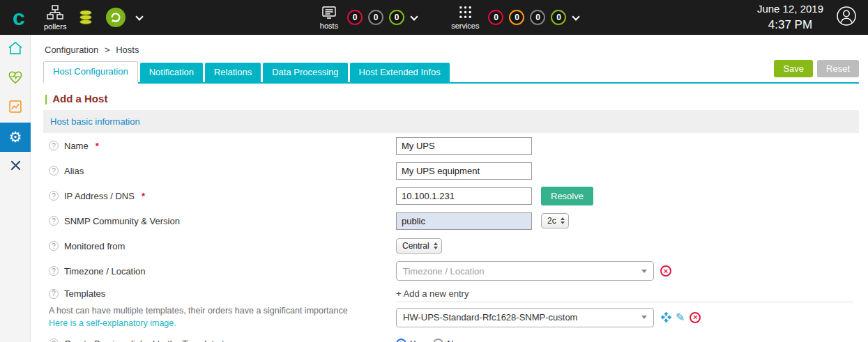  Describe the element at coordinates (838, 68) in the screenshot. I see `reset-button: Reset` at that location.